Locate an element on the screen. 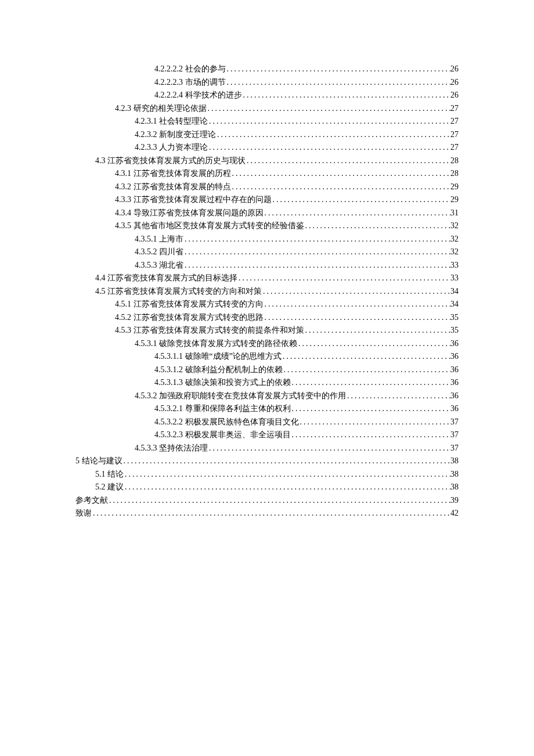 This screenshot has height=756, width=534. toc-entry-title: 坚持依法治理 is located at coordinates (183, 448).